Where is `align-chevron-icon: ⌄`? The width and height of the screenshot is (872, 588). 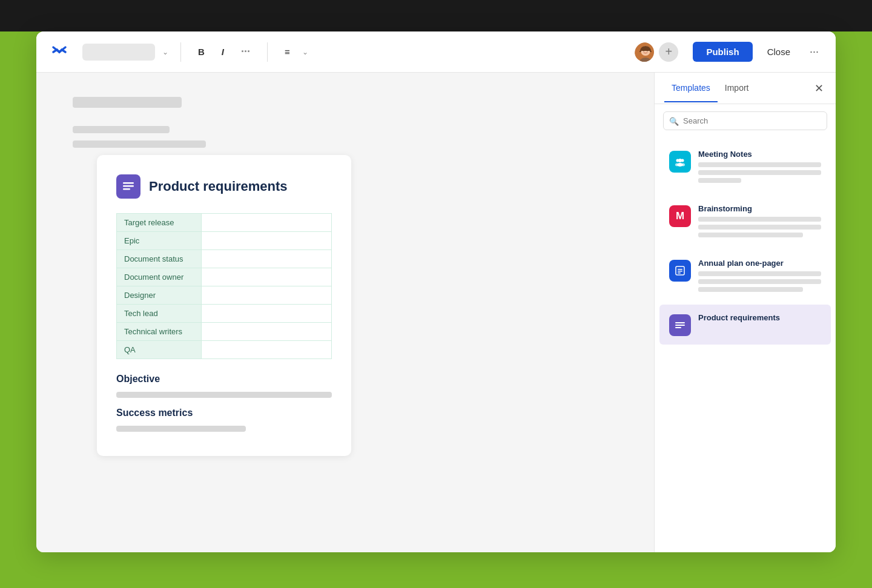 align-chevron-icon: ⌄ is located at coordinates (305, 52).